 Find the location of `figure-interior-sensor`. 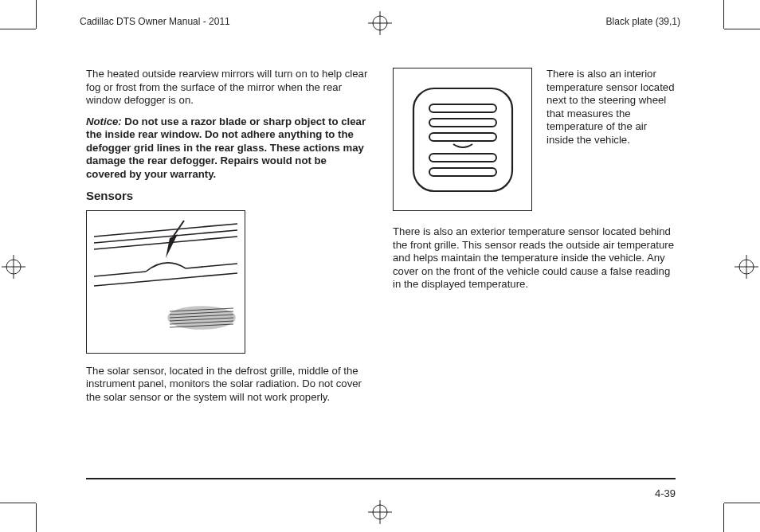

figure-interior-sensor is located at coordinates (462, 139).